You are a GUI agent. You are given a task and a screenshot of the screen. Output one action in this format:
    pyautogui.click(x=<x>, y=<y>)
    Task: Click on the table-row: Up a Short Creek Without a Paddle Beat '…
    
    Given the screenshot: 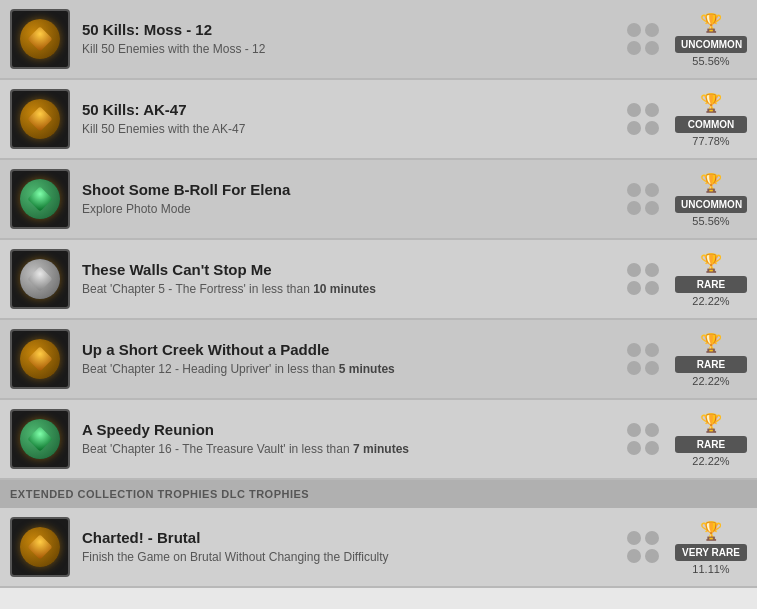 What is the action you would take?
    pyautogui.click(x=378, y=360)
    